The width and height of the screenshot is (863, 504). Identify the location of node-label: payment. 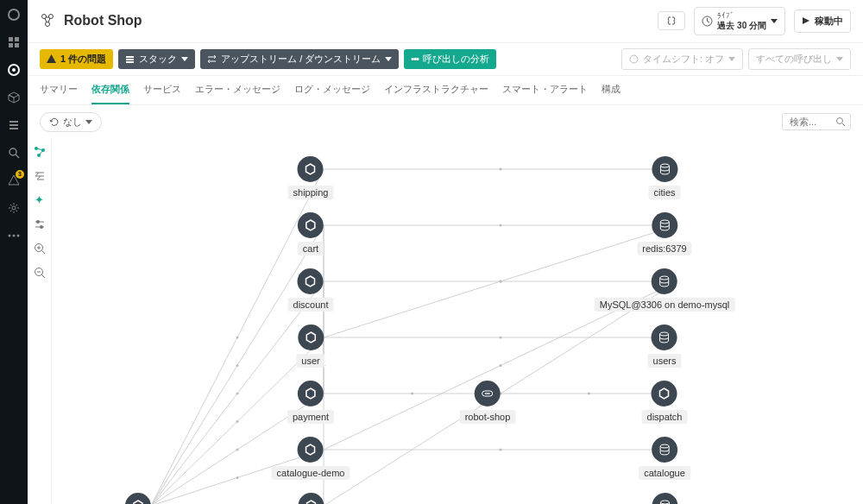
(311, 417).